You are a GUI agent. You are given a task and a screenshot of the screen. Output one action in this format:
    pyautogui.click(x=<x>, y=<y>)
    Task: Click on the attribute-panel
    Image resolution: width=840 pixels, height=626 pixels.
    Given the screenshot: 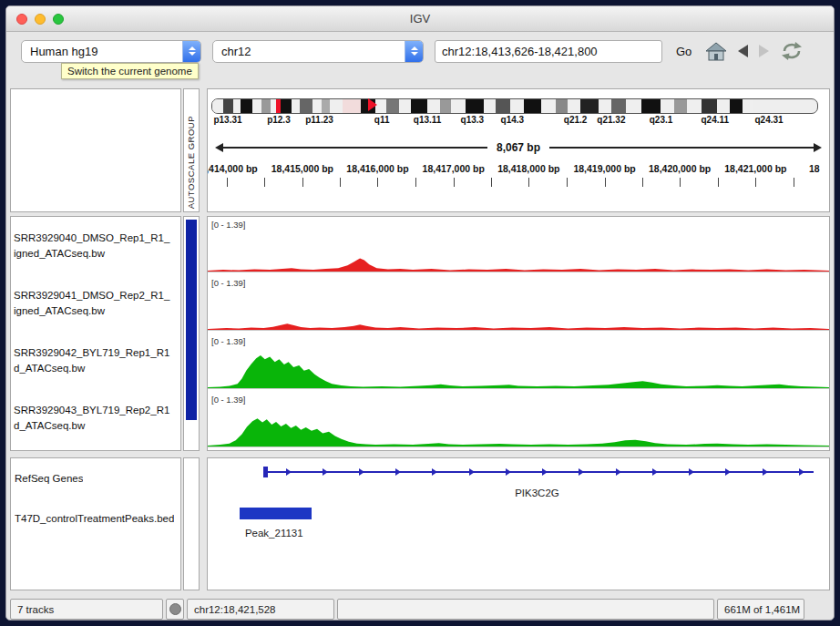 What is the action you would take?
    pyautogui.click(x=191, y=334)
    